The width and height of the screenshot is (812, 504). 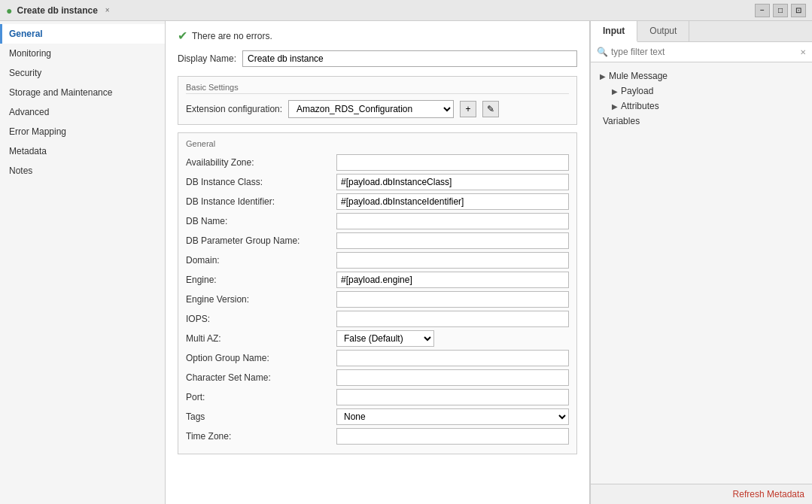 I want to click on close-icon: ×, so click(x=108, y=11).